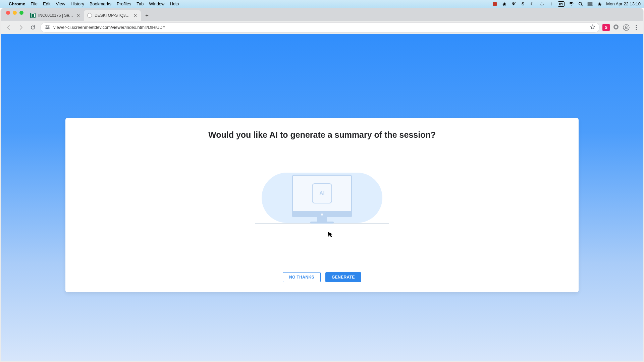 This screenshot has width=644, height=362. What do you see at coordinates (606, 27) in the screenshot?
I see `extension-badge-icon: S` at bounding box center [606, 27].